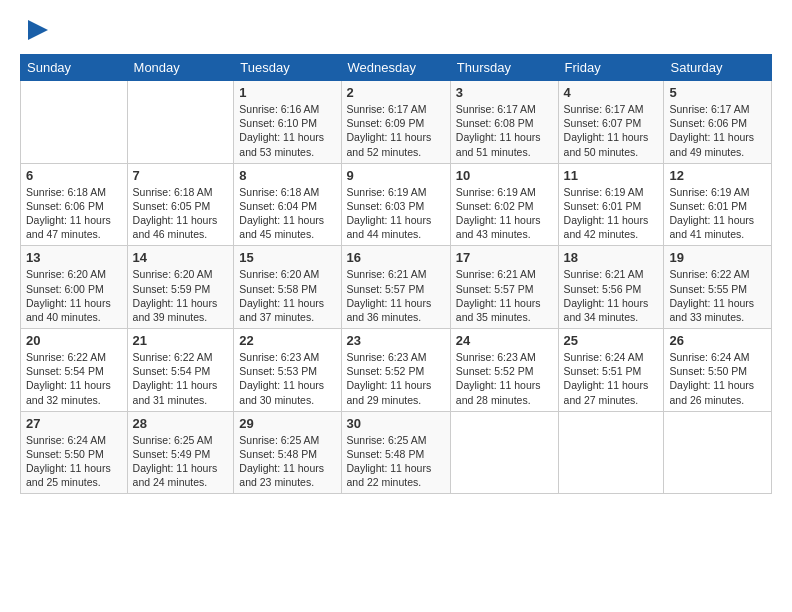  What do you see at coordinates (718, 258) in the screenshot?
I see `day-number: 19` at bounding box center [718, 258].